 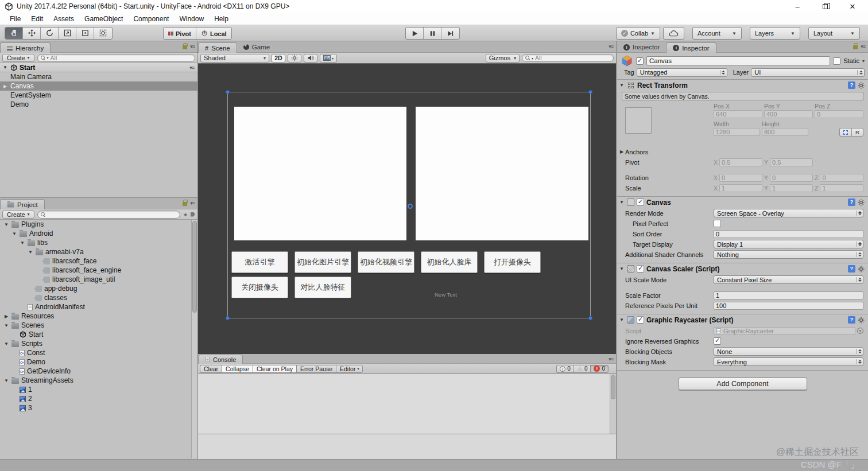 I want to click on canvas-enabled-checkbox, so click(x=641, y=202).